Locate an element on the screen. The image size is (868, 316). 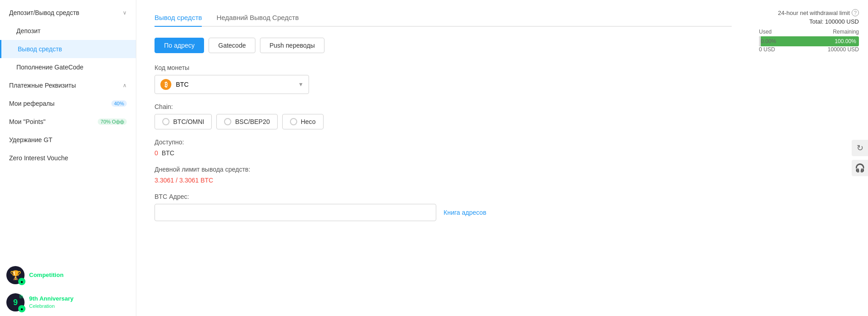
daily-limit-value: 3.3061 / 3.3061 BTC is located at coordinates (443, 180).